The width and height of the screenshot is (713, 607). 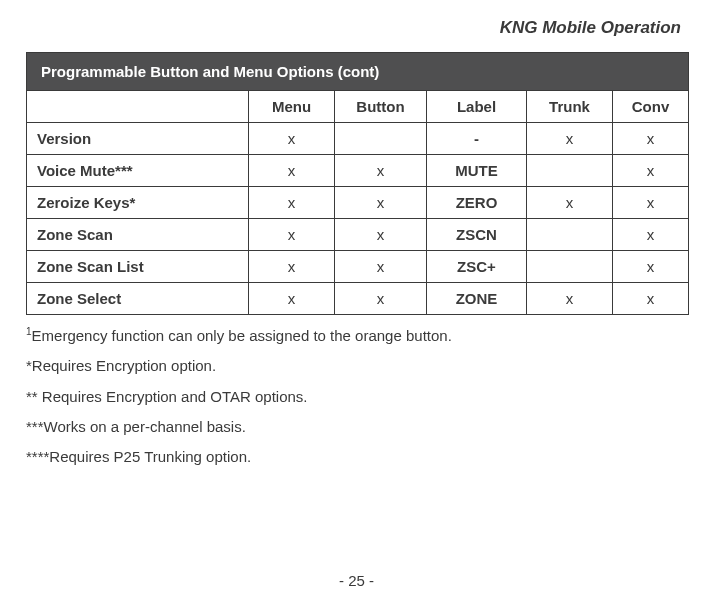 What do you see at coordinates (356, 580) in the screenshot?
I see `page-number: - 25 -` at bounding box center [356, 580].